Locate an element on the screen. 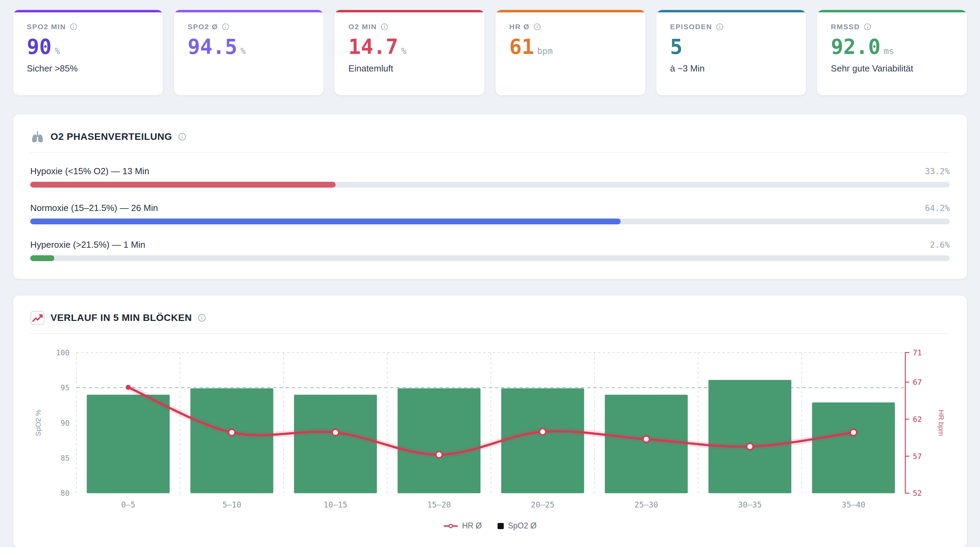 The width and height of the screenshot is (980, 547). chart-legend: HR Ø SpO2 Ø is located at coordinates (490, 526).